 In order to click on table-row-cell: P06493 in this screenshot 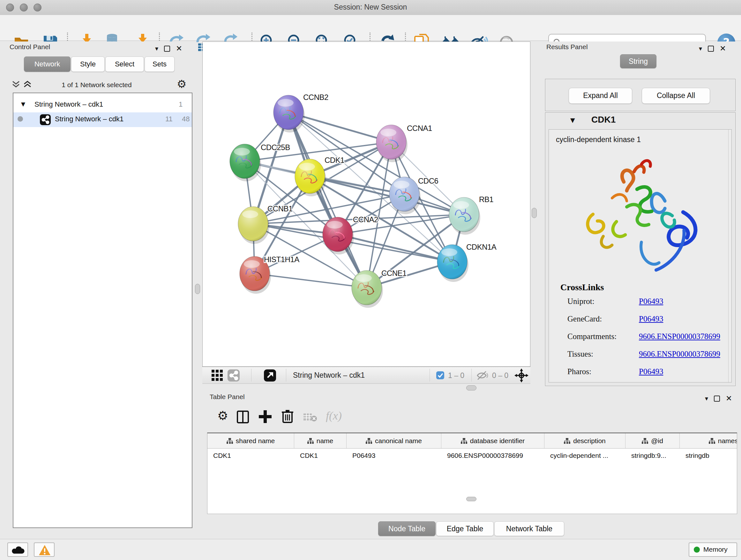, I will do `click(394, 456)`.